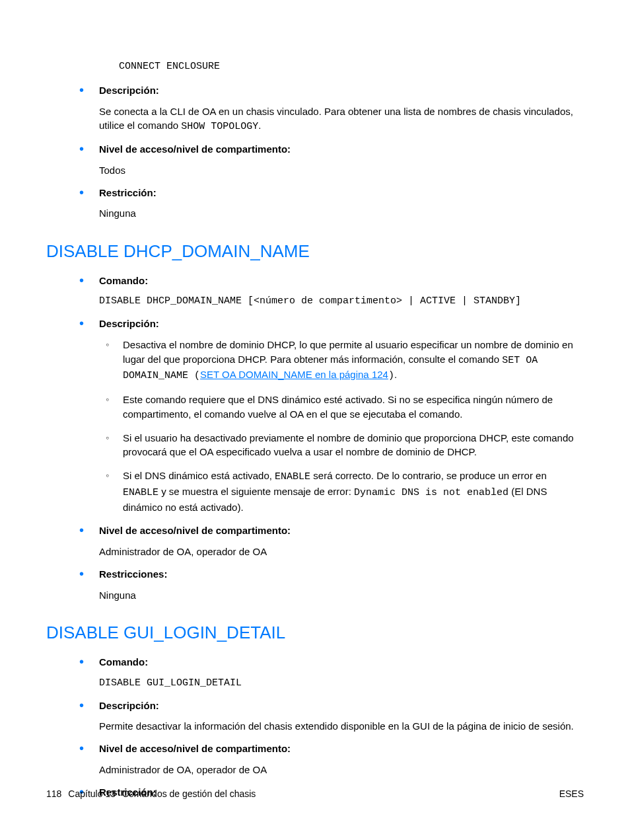 This screenshot has width=630, height=840. What do you see at coordinates (353, 445) in the screenshot?
I see `sub-item-2: Si el usuario ha desactivado previamente…` at bounding box center [353, 445].